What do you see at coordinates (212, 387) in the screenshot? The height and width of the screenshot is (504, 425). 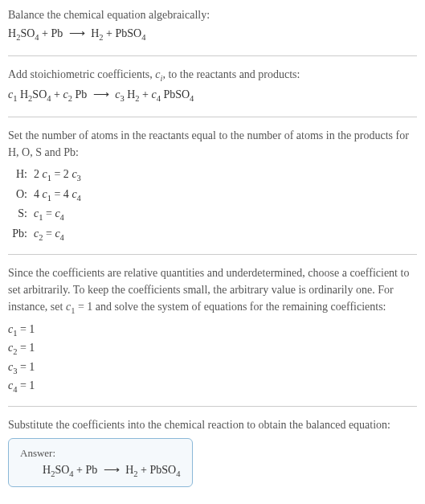 I see `coef-row: c4 = 1` at bounding box center [212, 387].